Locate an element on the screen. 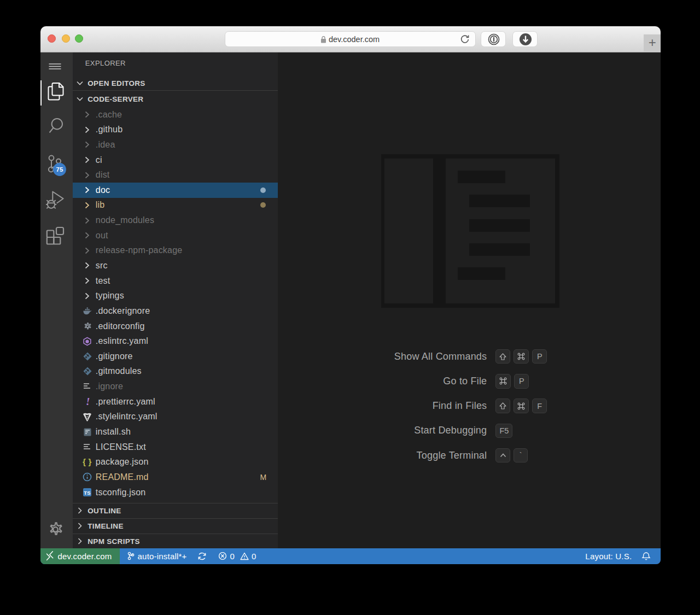  svg-text: TS is located at coordinates (88, 493).